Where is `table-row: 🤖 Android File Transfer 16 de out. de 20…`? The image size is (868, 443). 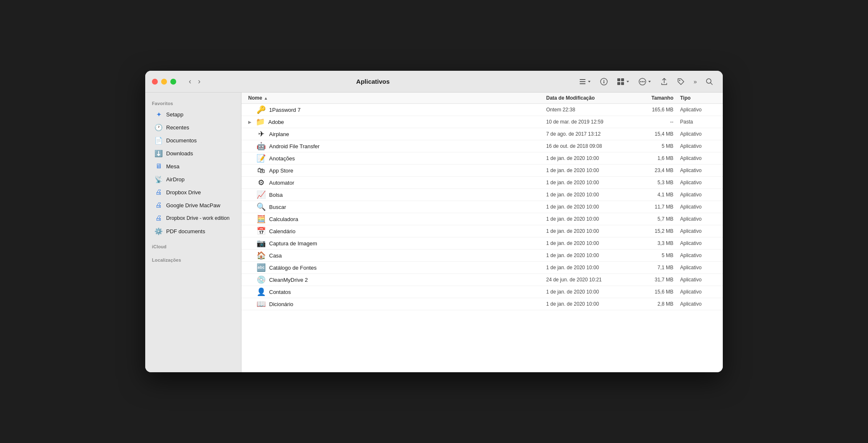 table-row: 🤖 Android File Transfer 16 de out. de 20… is located at coordinates (482, 147).